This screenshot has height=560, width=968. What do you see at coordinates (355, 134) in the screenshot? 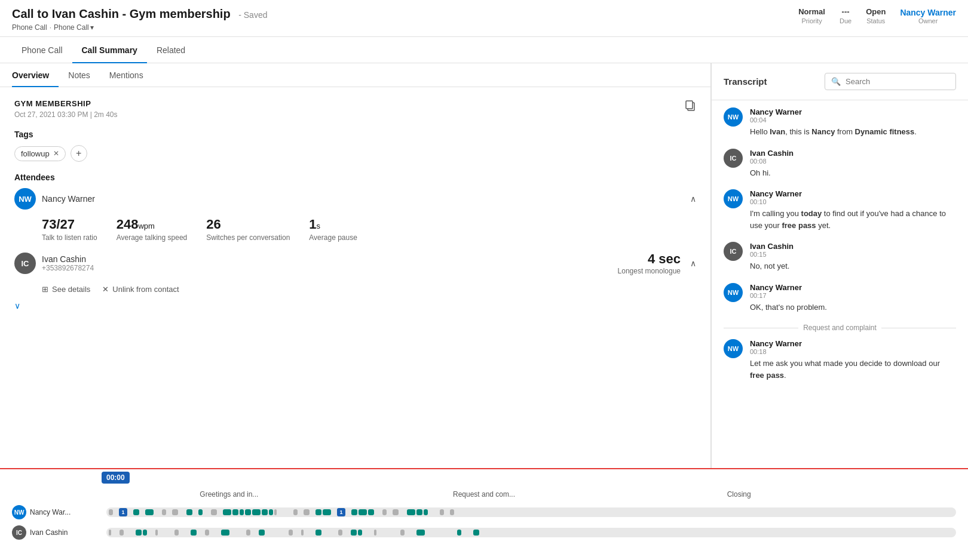
I see `tags-section-label: Tags` at bounding box center [355, 134].